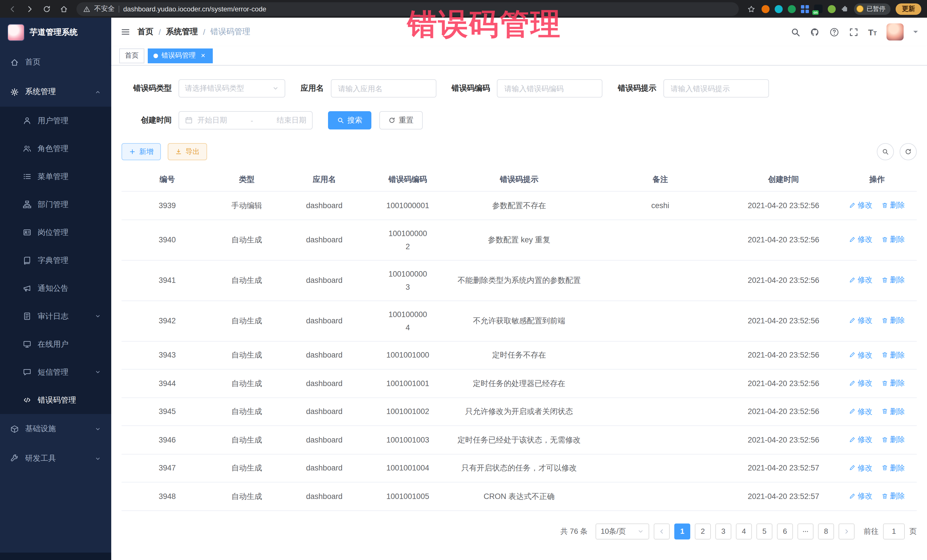 This screenshot has width=927, height=560. Describe the element at coordinates (56, 260) in the screenshot. I see `sidebar-item-dictionary: 字典管理` at that location.